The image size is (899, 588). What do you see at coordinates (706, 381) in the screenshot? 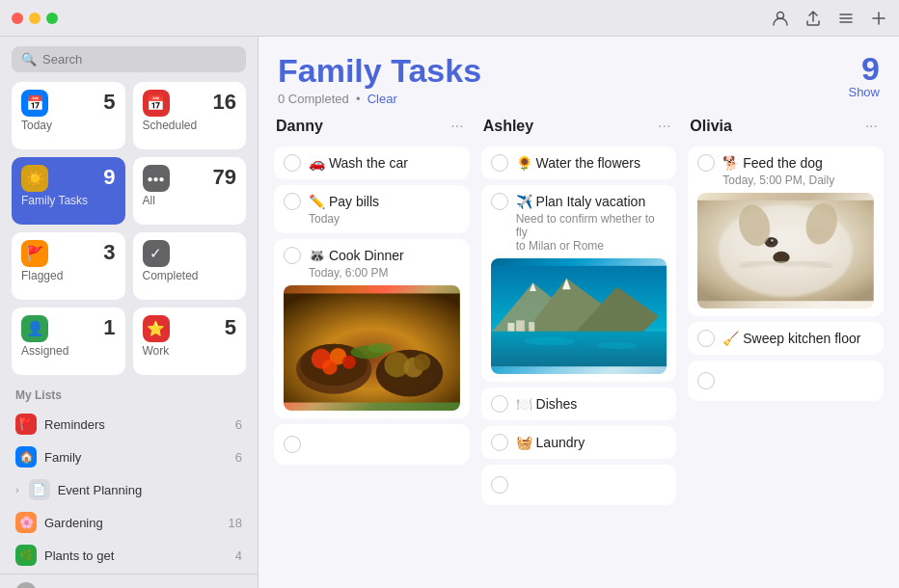
I see `olivia-empty-checkbox` at bounding box center [706, 381].